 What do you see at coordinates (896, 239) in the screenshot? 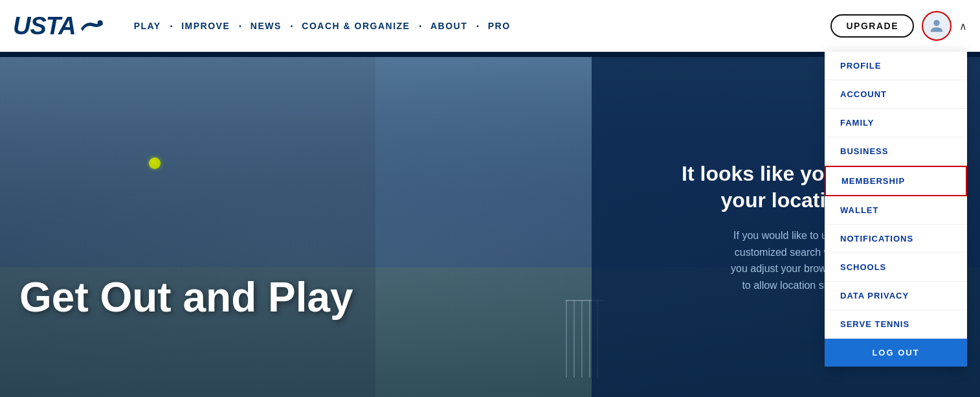
I see `dropdown-notifications: NOTIFICATIONS` at bounding box center [896, 239].